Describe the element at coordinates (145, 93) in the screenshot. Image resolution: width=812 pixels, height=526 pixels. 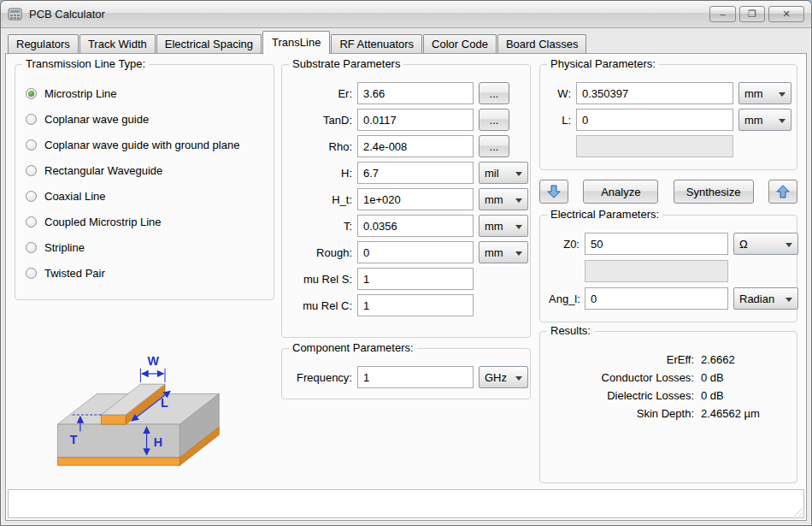
I see `radio-option-microstrip-line: Microstrip Line` at that location.